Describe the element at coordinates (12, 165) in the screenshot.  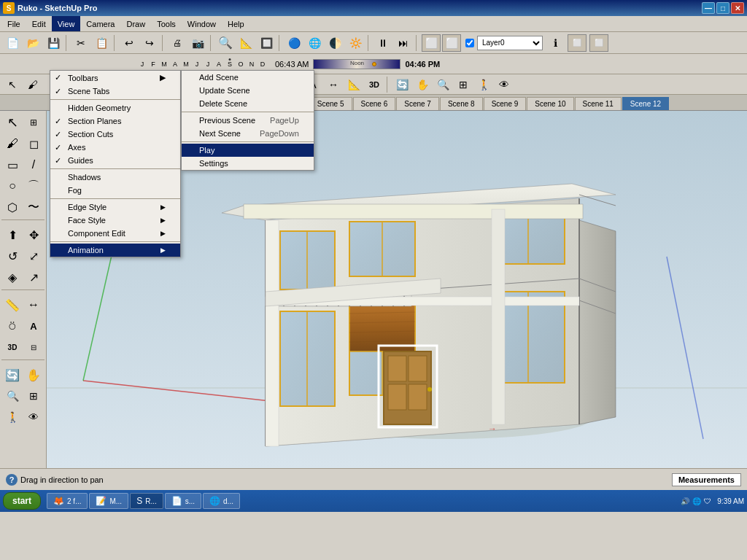
I see `lt-rect: ▭` at that location.